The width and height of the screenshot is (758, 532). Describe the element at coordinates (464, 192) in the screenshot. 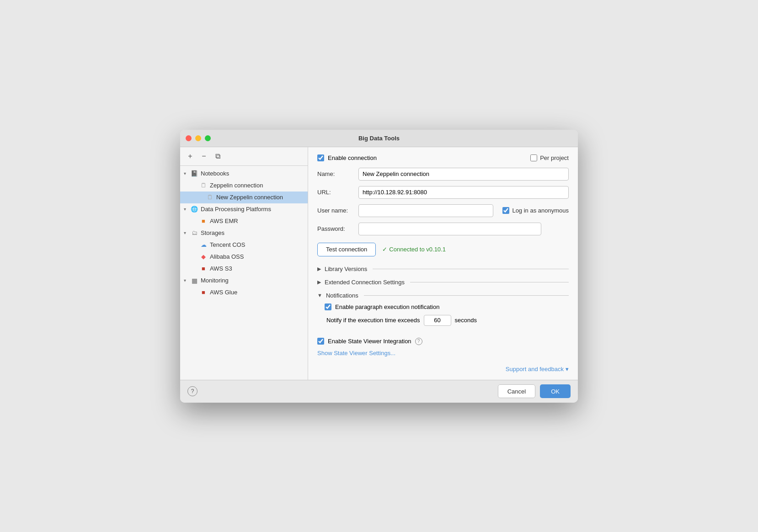

I see `url-input` at that location.